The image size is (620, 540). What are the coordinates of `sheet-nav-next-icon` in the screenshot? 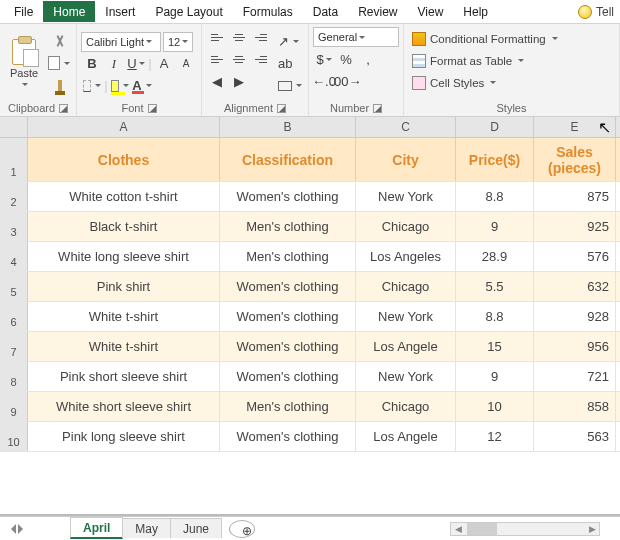 It's located at (23, 529).